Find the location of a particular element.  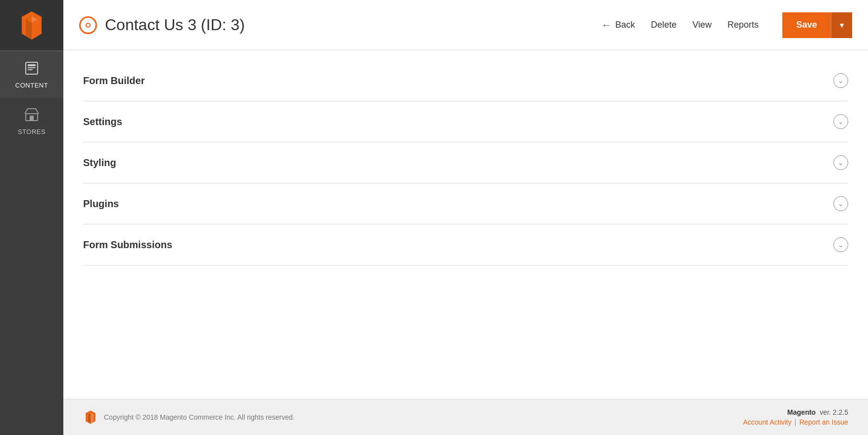

report-issue-link: Report an Issue is located at coordinates (823, 422).